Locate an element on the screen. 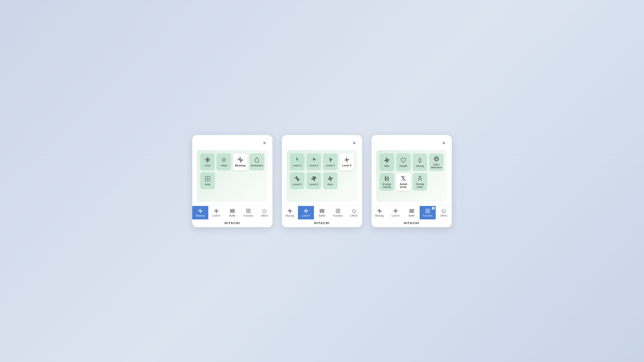 This screenshot has height=362, width=644. option-label: Auto is located at coordinates (208, 184).